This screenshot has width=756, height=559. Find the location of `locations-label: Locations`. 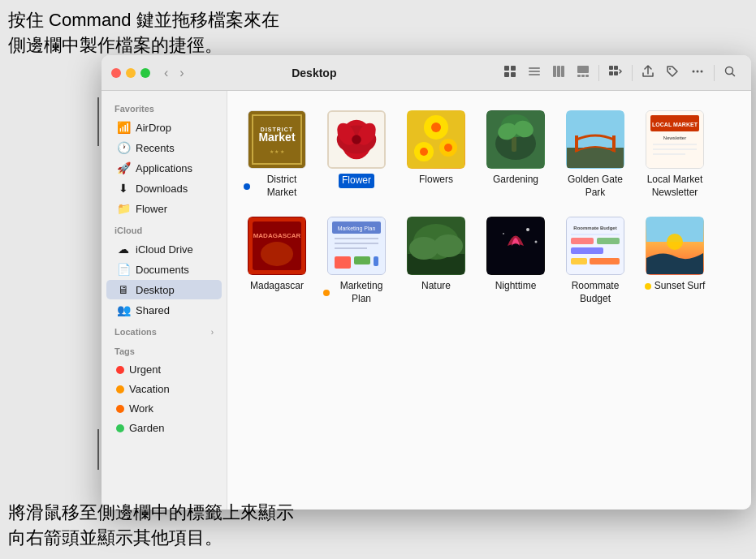

locations-label: Locations is located at coordinates (162, 332).